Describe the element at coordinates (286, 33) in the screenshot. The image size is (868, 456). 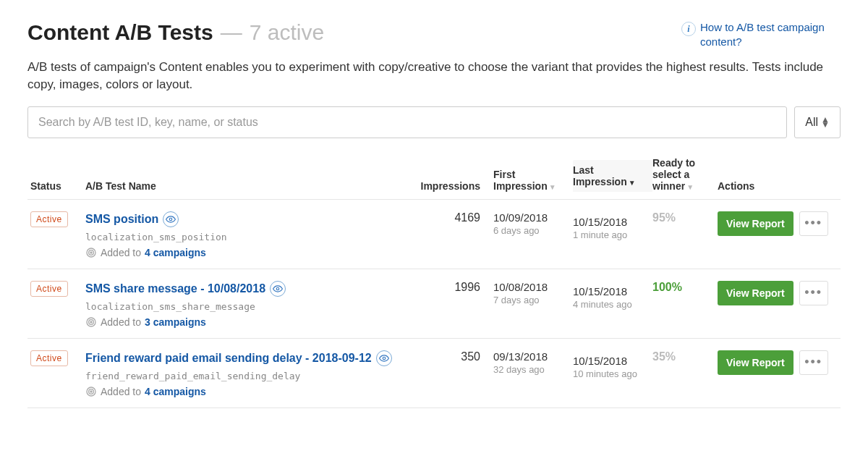
I see `active-count: 7 active` at that location.